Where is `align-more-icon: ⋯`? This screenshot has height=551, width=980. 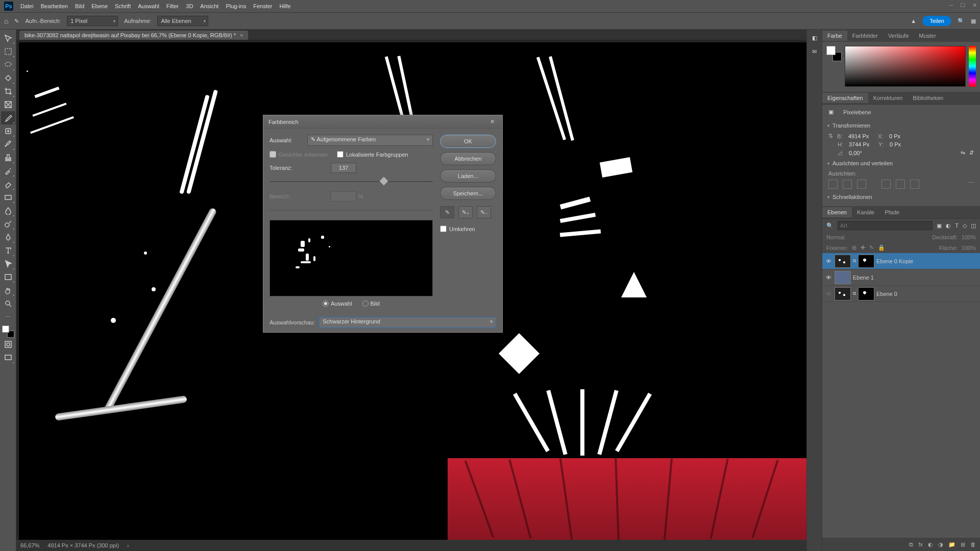
align-more-icon: ⋯ is located at coordinates (971, 184).